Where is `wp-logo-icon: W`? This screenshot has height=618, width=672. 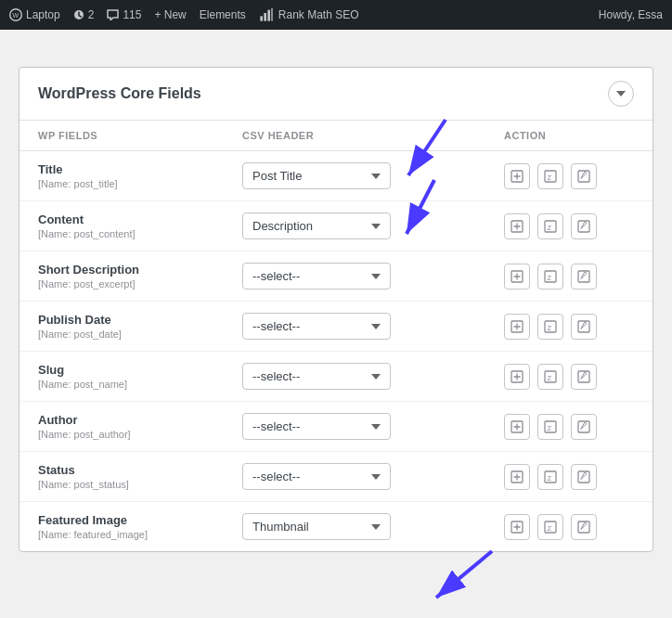 wp-logo-icon: W is located at coordinates (16, 15).